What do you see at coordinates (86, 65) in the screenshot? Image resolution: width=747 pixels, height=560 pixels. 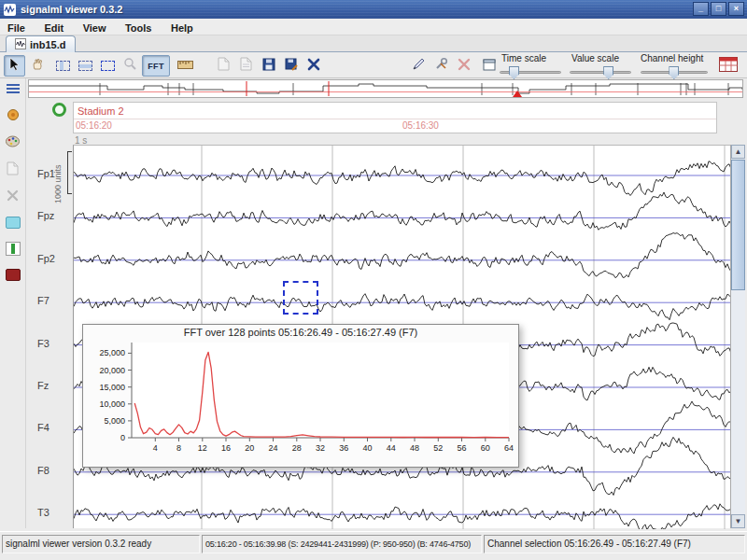 I see `select-channel-icon` at bounding box center [86, 65].